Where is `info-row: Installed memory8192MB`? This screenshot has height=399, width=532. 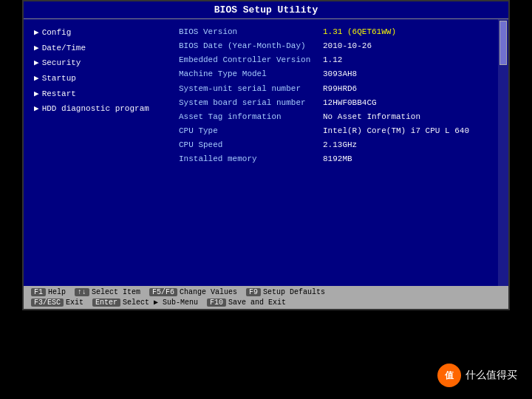 info-row: Installed memory8192MB is located at coordinates (335, 159).